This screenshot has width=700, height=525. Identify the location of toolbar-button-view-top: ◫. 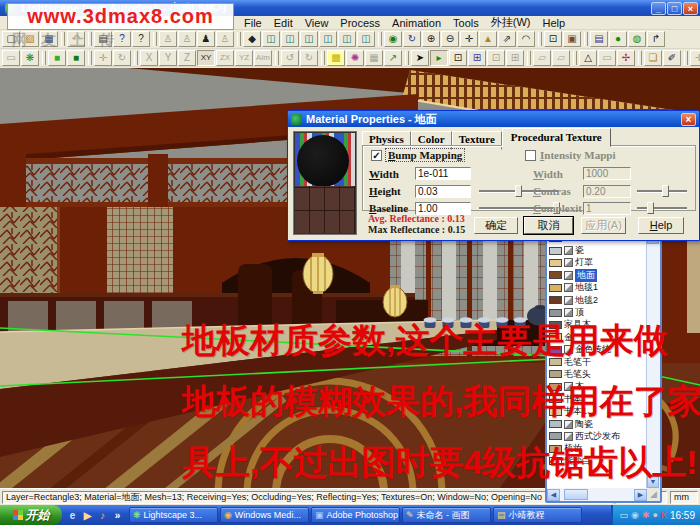
(347, 39).